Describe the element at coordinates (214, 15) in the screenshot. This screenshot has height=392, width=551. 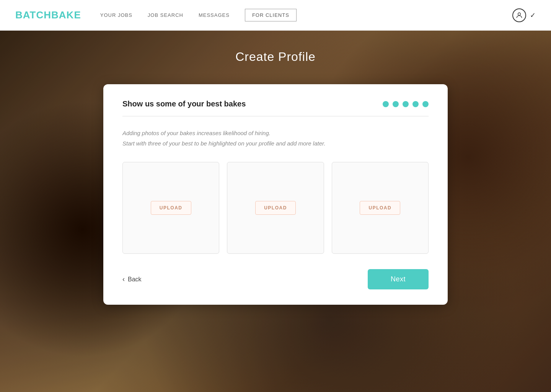
I see `nav-messages: MESSAGES` at that location.